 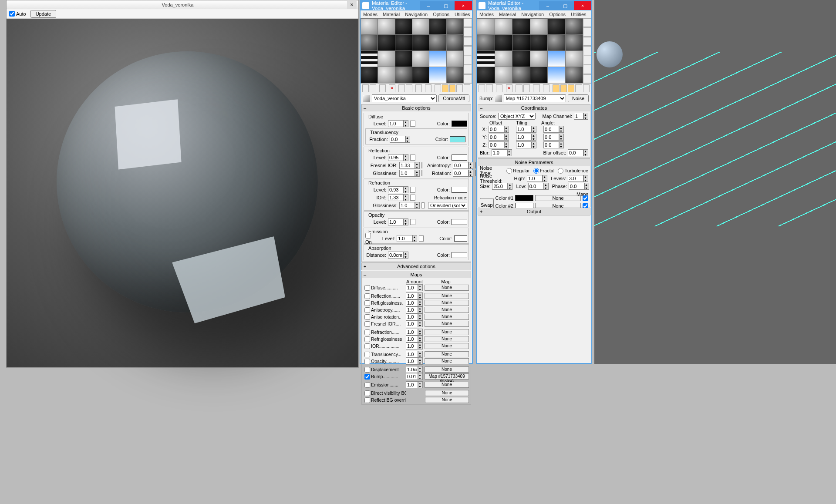 What do you see at coordinates (461, 239) in the screenshot?
I see `emission-color` at bounding box center [461, 239].